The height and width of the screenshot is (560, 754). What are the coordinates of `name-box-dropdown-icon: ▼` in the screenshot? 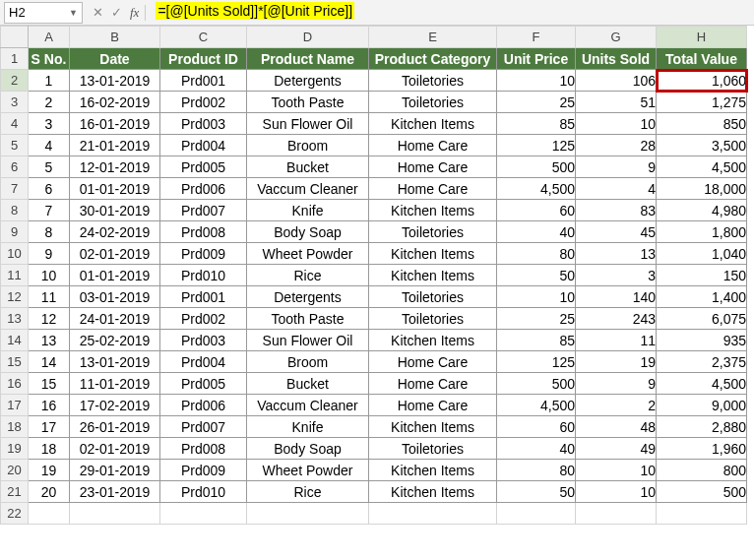 It's located at (73, 13).